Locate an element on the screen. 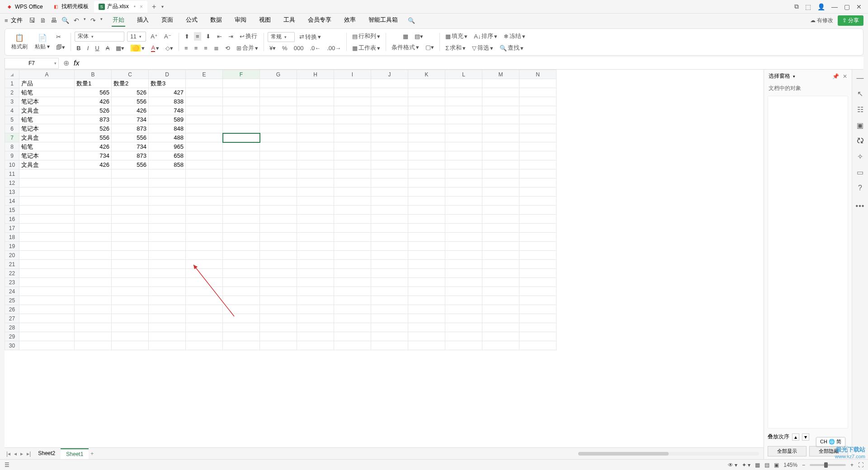 The height and width of the screenshot is (470, 868). cell-G19 is located at coordinates (278, 246).